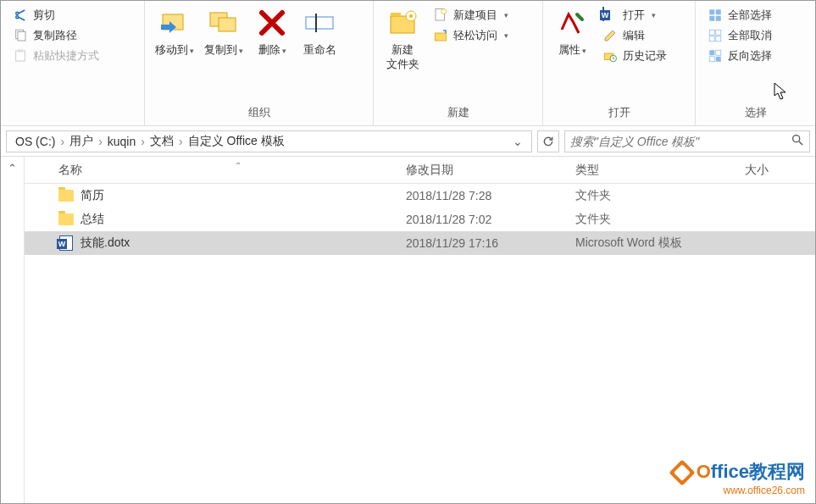  What do you see at coordinates (269, 141) in the screenshot?
I see `breadcrumb: OS (C:)› 用户› kuqin› 文档› 自定义 Office 模板 ⌄` at bounding box center [269, 141].